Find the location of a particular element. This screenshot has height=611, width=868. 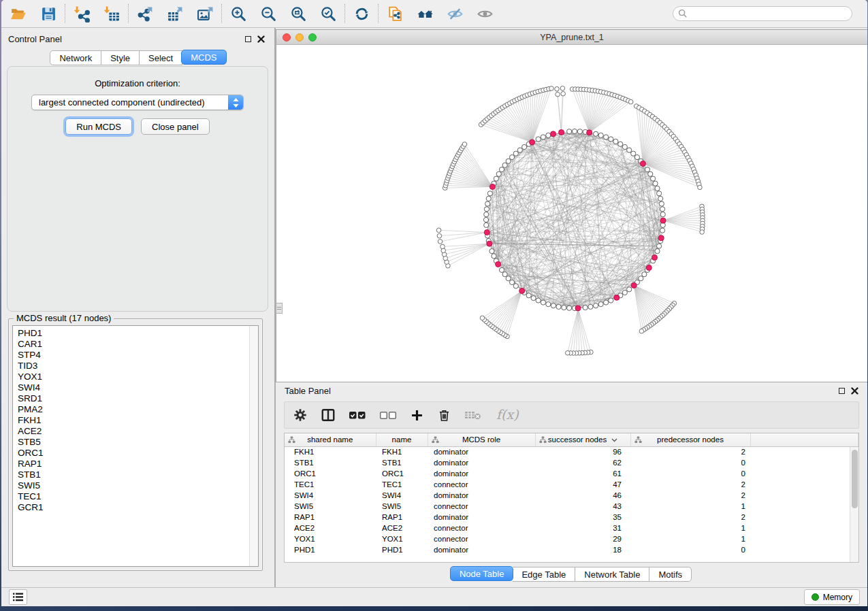

float-panel-icon is located at coordinates (248, 39).